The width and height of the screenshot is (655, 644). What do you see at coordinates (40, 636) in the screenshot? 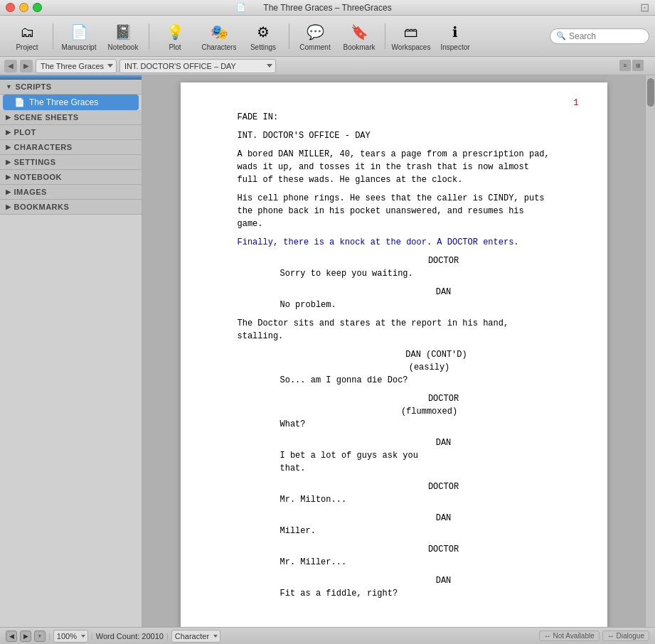
I see `add-button: +` at bounding box center [40, 636].